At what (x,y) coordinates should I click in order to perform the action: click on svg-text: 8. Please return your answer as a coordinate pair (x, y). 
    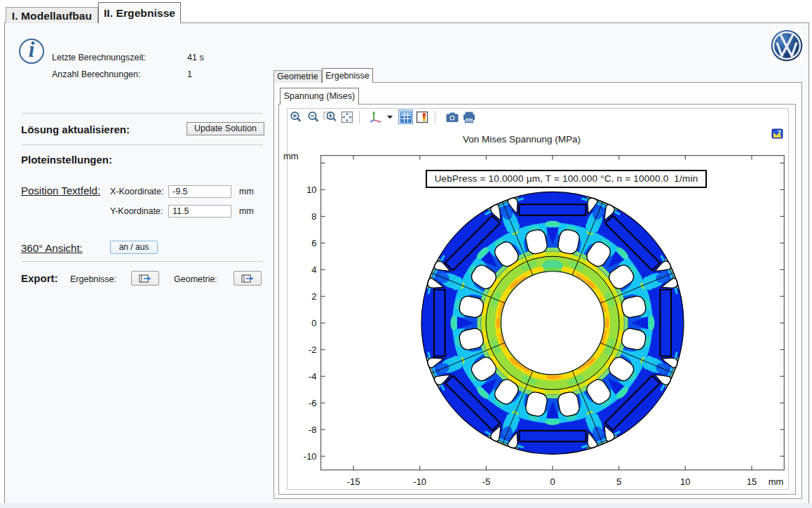
    Looking at the image, I should click on (314, 216).